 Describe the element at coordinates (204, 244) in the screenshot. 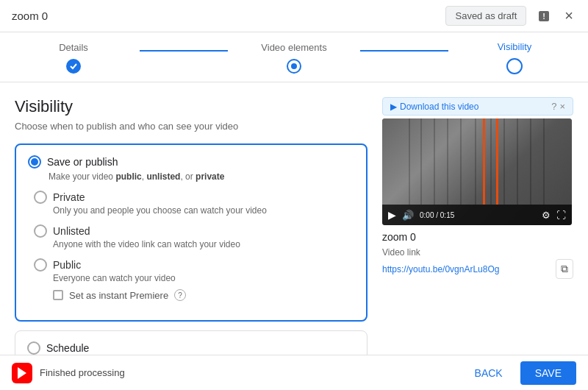

I see `unlisted-desc: Anyone with the video link can watch you…` at that location.